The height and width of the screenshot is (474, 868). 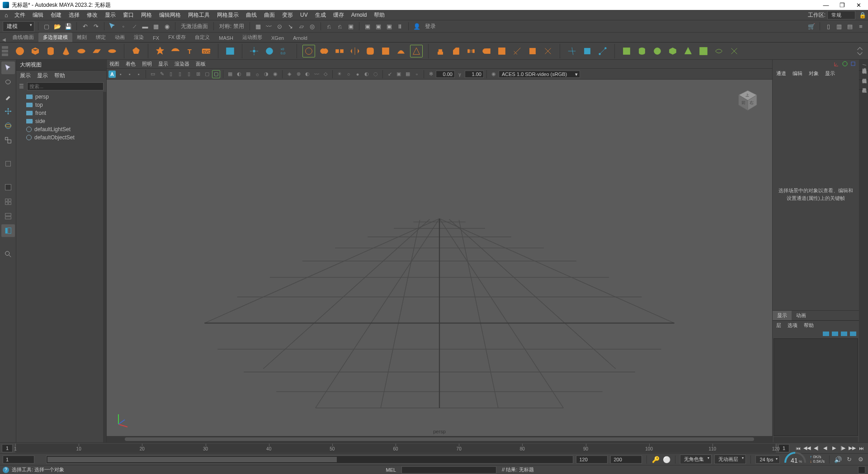 What do you see at coordinates (811, 26) in the screenshot?
I see `marketplace-icon: 🛒` at bounding box center [811, 26].